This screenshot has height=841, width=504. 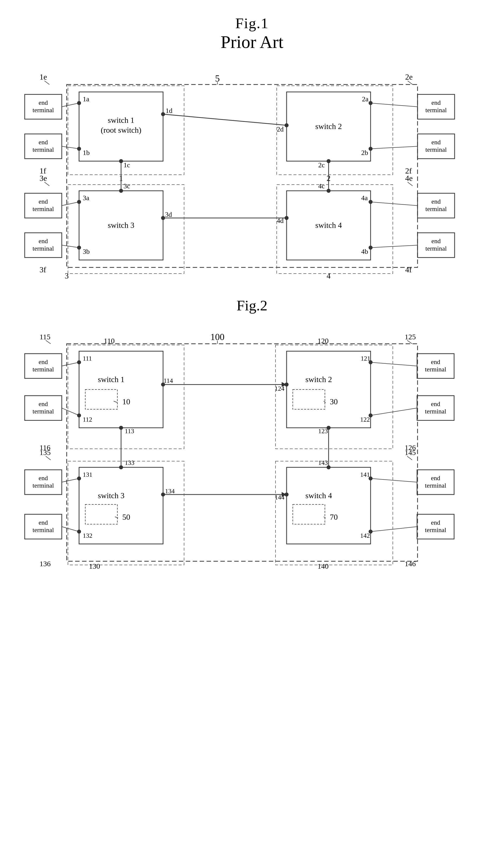 What do you see at coordinates (329, 178) in the screenshot?
I see `svg-text: 2` at bounding box center [329, 178].